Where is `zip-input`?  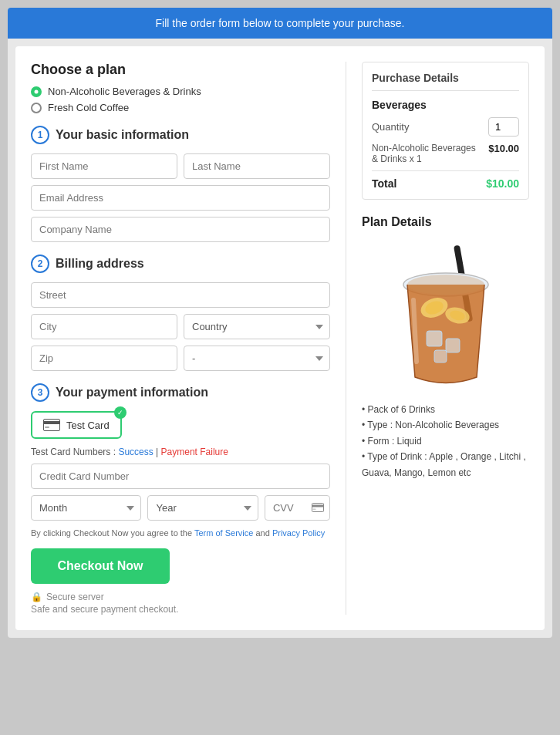
zip-input is located at coordinates (104, 358).